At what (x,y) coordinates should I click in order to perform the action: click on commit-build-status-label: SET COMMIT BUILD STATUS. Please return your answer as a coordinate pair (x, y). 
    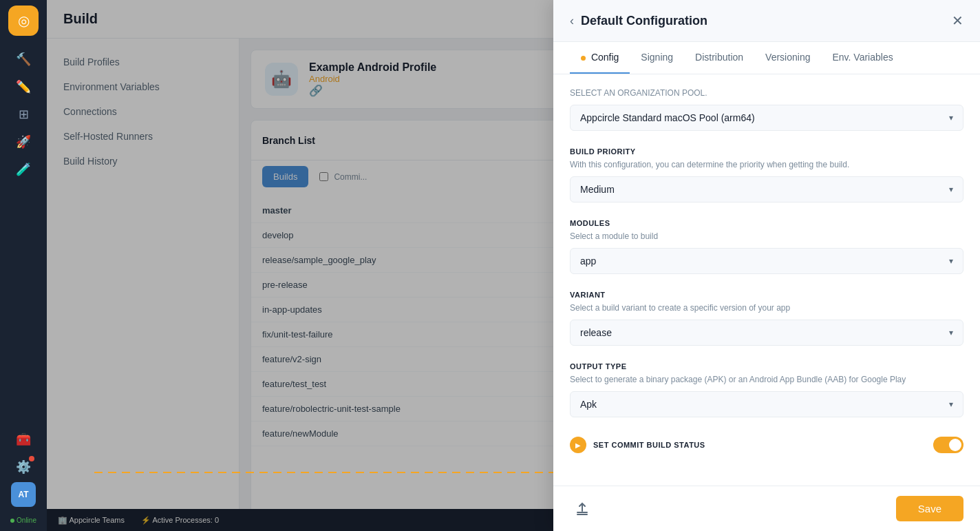
    Looking at the image, I should click on (650, 445).